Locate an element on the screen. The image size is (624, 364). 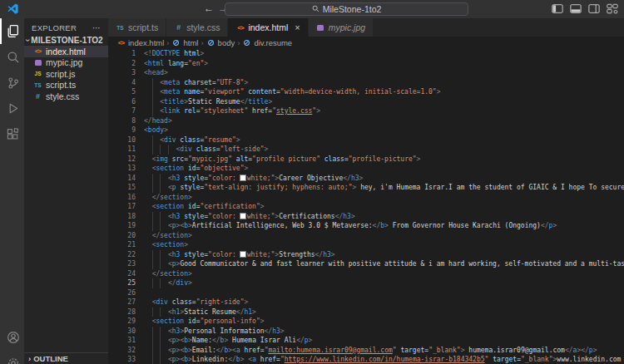
code-line: 29 <section id="personal-info"> is located at coordinates (366, 322).